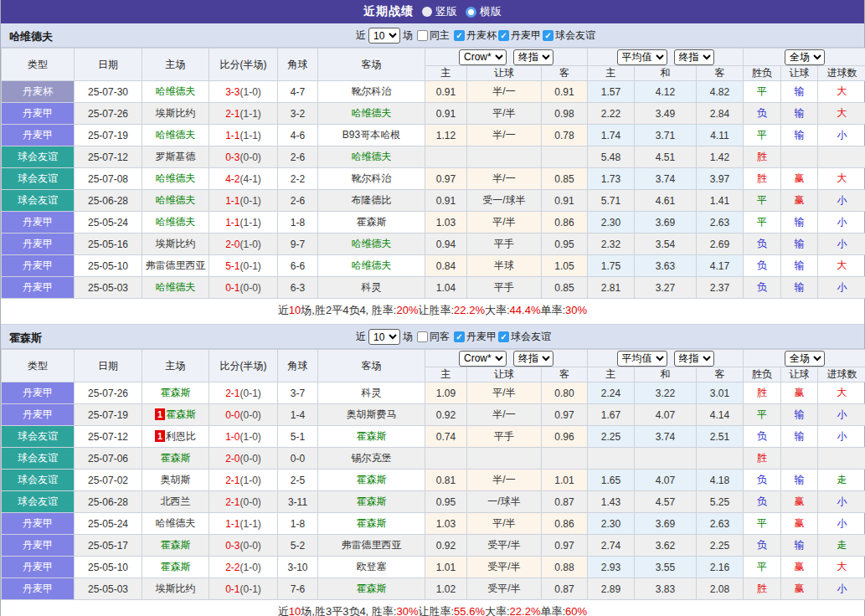  I want to click on avg-home-odds: 1.67, so click(611, 415).